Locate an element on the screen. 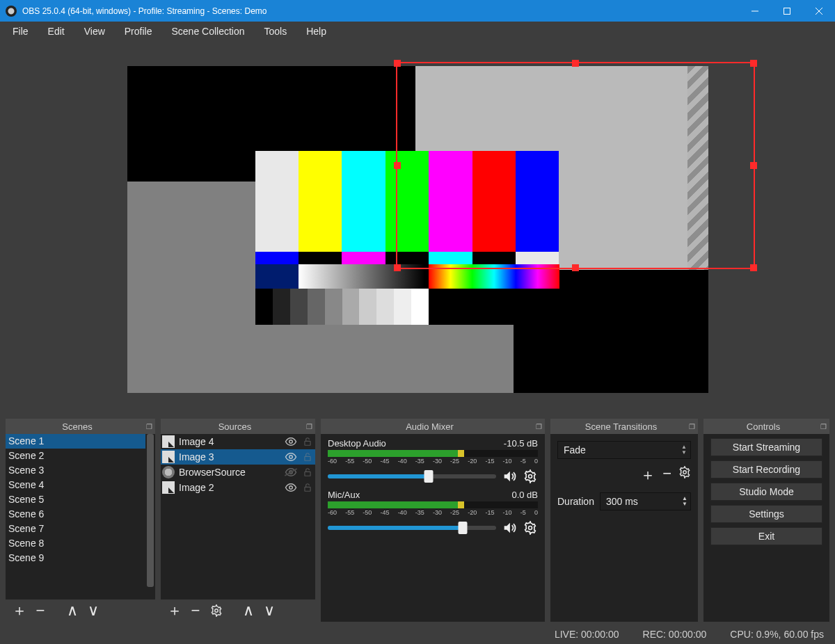 The height and width of the screenshot is (644, 835). sources-list: Image 4Image 3BrowserSourceImage 2 is located at coordinates (238, 517).